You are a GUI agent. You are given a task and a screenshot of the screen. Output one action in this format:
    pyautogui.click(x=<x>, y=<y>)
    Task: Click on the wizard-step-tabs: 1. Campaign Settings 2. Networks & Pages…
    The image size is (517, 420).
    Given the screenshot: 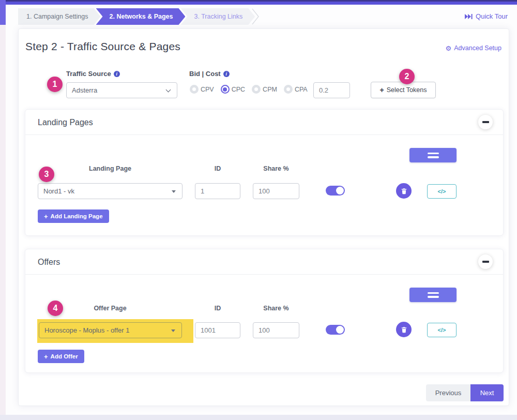 What is the action you would take?
    pyautogui.click(x=139, y=17)
    